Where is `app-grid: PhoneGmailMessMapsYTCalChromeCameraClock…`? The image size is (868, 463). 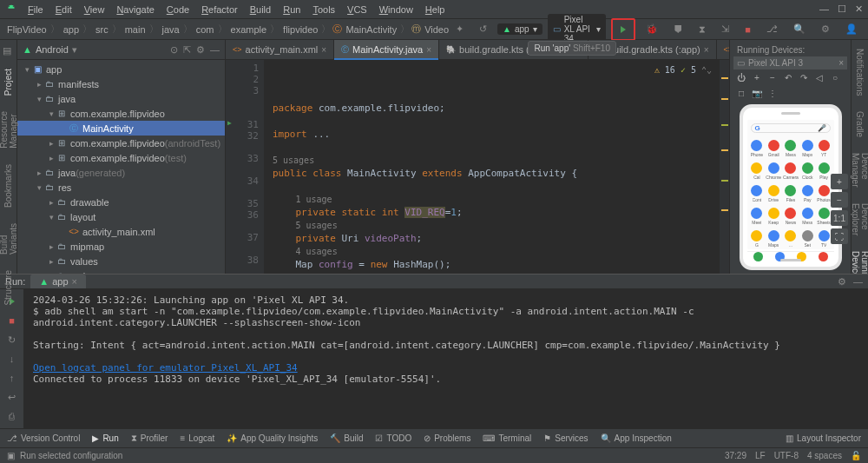
app-grid: PhoneGmailMessMapsYTCalChromeCameraClock… is located at coordinates (791, 194).